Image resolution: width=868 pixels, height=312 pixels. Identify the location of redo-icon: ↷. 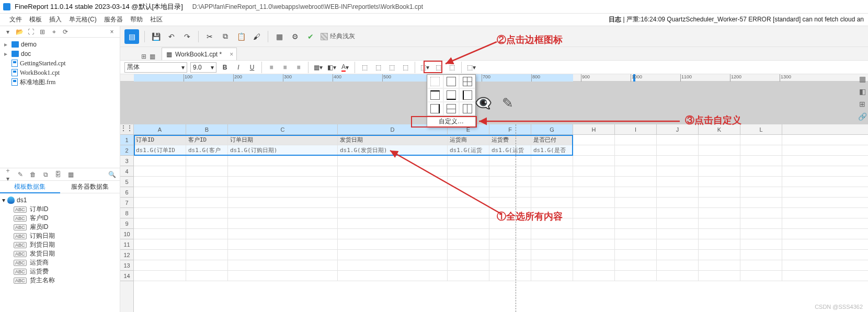
(187, 37).